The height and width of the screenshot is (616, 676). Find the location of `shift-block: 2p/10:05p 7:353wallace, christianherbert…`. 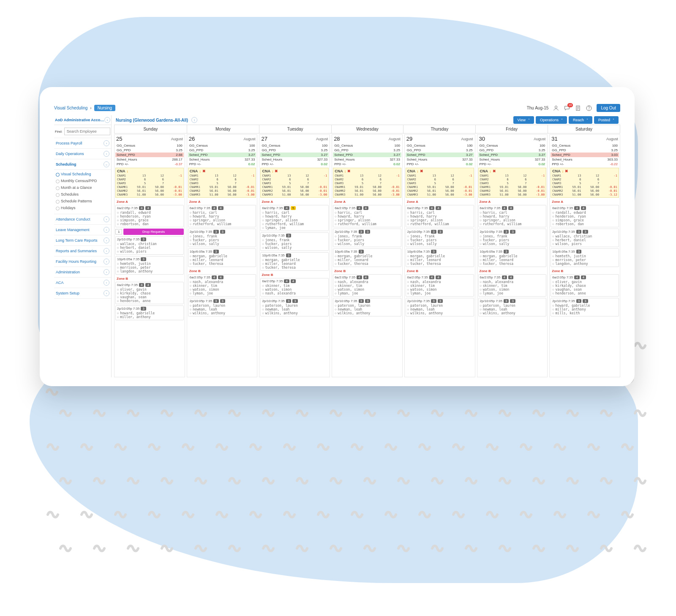

shift-block: 2p/10:05p 7:353wallace, christianherbert… is located at coordinates (150, 245).